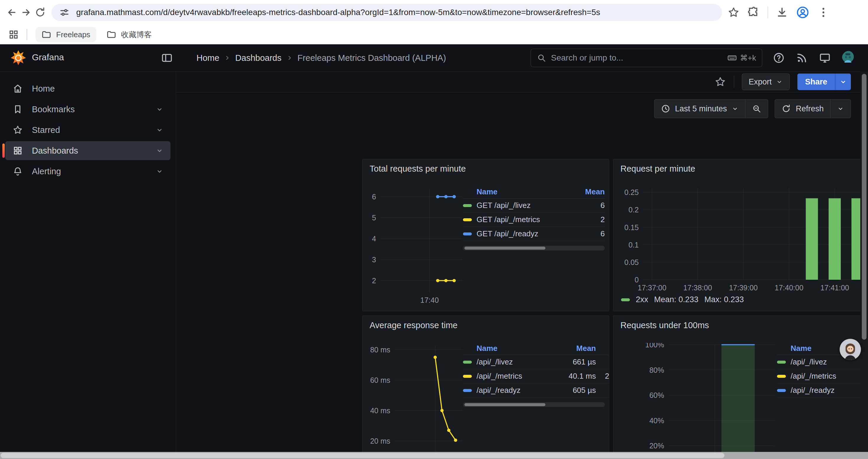 The image size is (868, 459). What do you see at coordinates (824, 12) in the screenshot?
I see `menu-kebab-icon` at bounding box center [824, 12].